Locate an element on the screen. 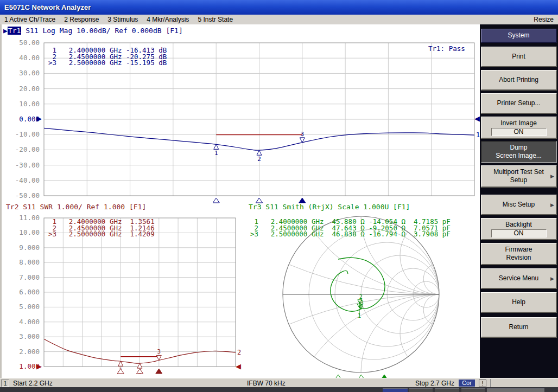  softkey-invert-image-state: ON is located at coordinates (519, 132).